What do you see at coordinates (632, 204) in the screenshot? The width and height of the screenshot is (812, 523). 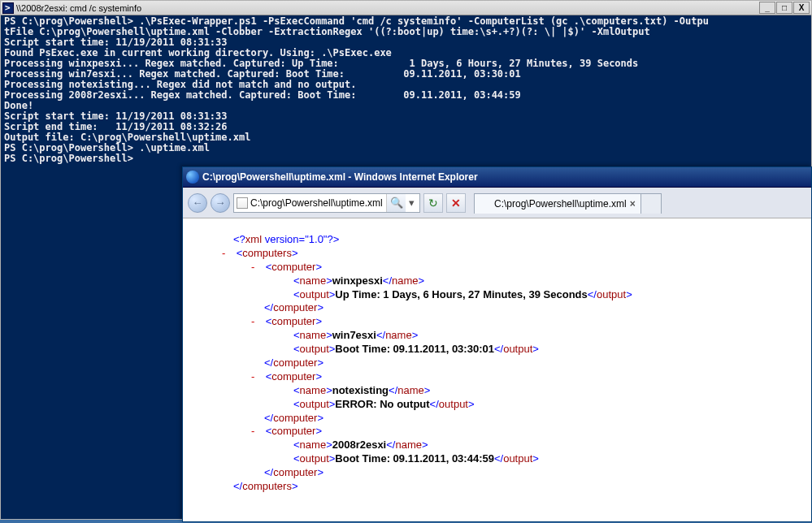 I see `tab-close-icon: ×` at bounding box center [632, 204].